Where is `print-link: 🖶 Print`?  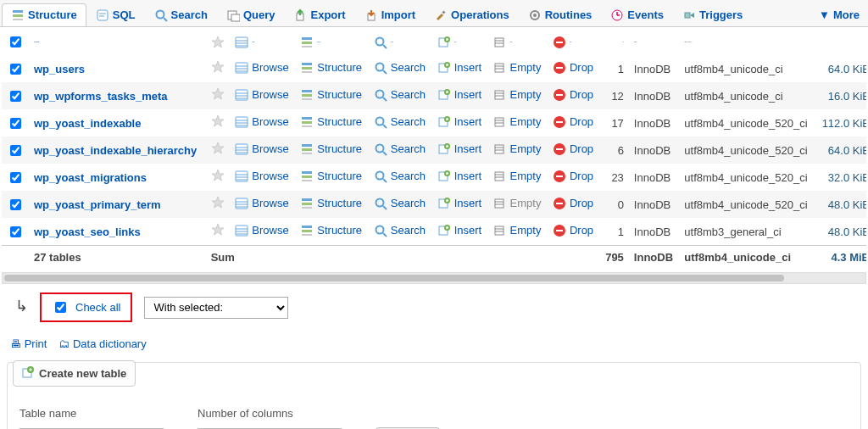 print-link: 🖶 Print is located at coordinates (29, 344).